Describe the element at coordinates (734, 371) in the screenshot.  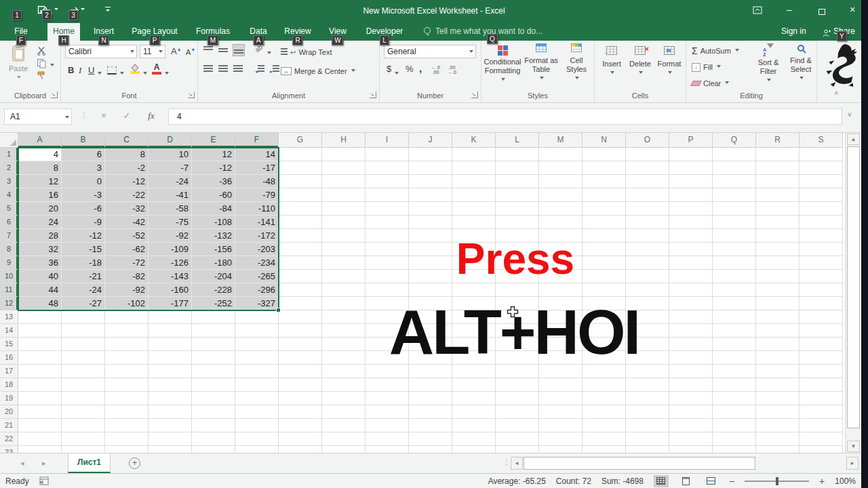
I see `cell-Q17` at that location.